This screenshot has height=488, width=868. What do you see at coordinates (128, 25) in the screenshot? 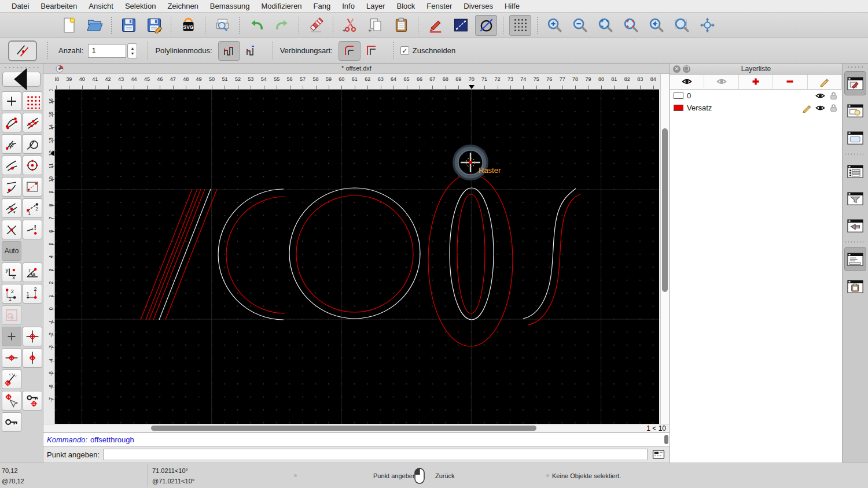
I see `save-file-button` at bounding box center [128, 25].